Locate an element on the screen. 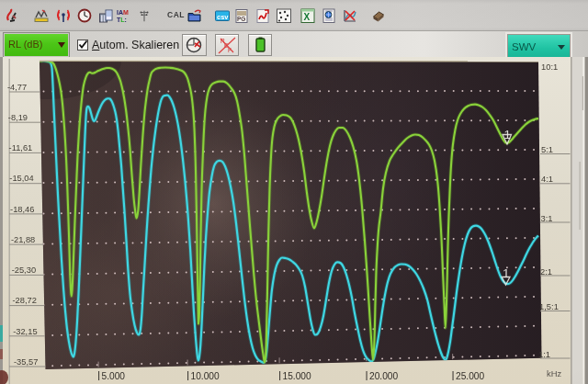 The width and height of the screenshot is (588, 384). svg-text: 3:1 is located at coordinates (548, 219).